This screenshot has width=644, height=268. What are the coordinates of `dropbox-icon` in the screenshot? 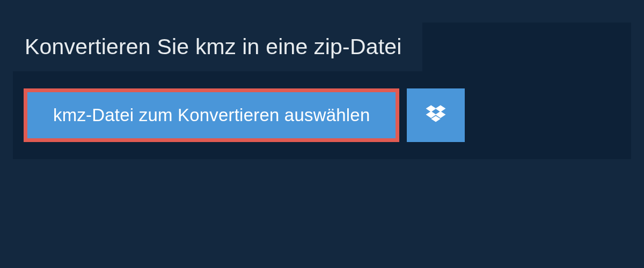 It's located at (436, 115).